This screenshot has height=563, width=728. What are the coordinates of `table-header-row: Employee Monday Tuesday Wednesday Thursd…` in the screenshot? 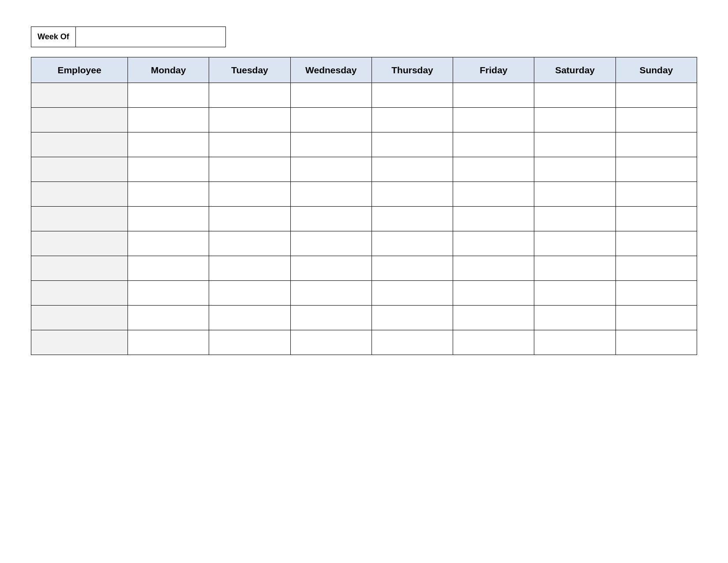 It's located at (364, 70).